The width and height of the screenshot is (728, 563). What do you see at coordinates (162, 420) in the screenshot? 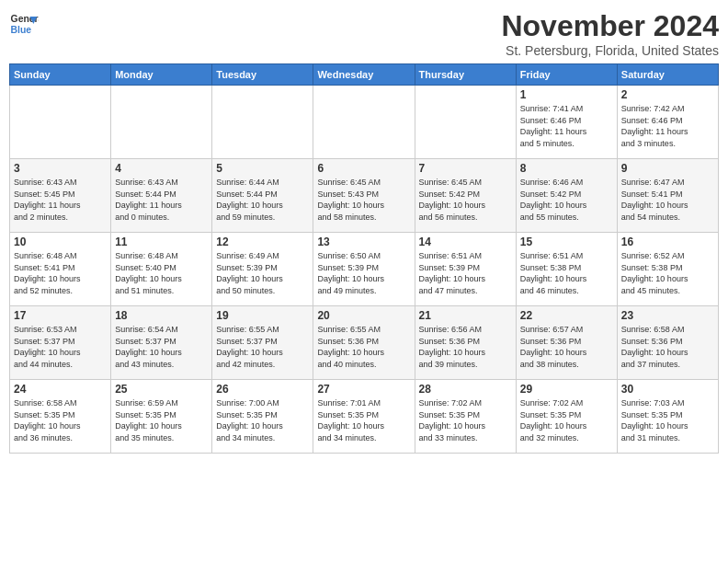
I see `day-info: Sunrise: 6:59 AM Sunset: 5:35 PM Dayligh…` at bounding box center [162, 420].